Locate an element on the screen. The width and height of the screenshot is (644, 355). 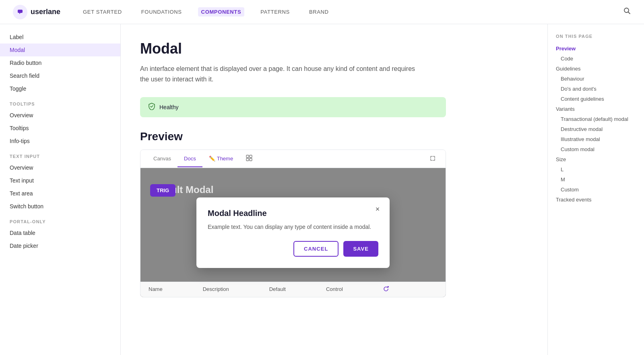
toc-size-m: M is located at coordinates (596, 180).